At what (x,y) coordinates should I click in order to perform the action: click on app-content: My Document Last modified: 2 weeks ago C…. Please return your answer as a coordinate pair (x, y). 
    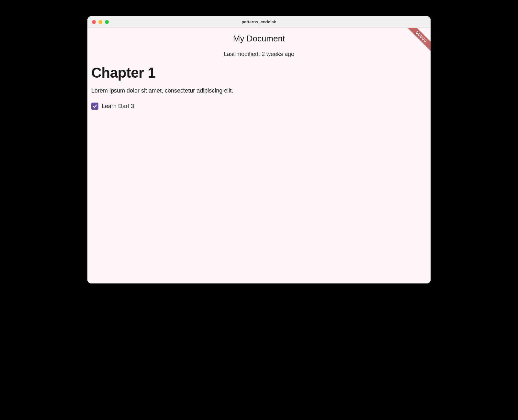
    Looking at the image, I should click on (259, 71).